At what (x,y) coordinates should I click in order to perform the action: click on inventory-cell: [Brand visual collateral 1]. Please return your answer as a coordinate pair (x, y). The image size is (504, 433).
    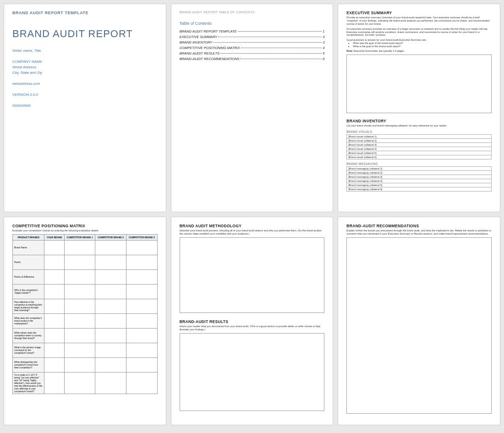
    Looking at the image, I should click on (419, 137).